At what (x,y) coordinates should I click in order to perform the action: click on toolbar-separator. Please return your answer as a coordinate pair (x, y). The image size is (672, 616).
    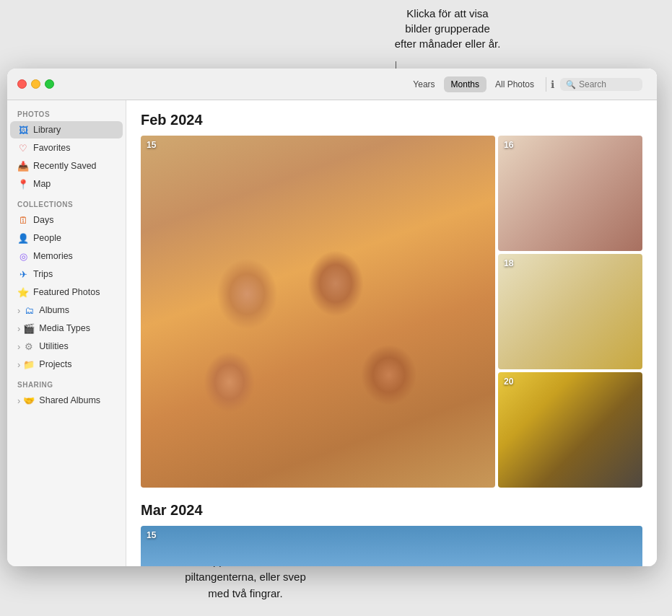
    Looking at the image, I should click on (546, 84).